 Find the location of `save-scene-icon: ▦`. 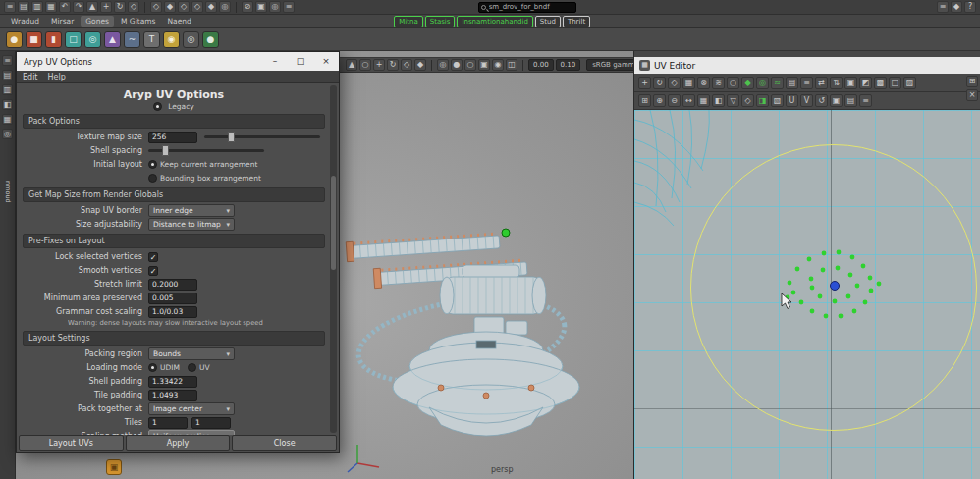

save-scene-icon: ▦ is located at coordinates (51, 7).